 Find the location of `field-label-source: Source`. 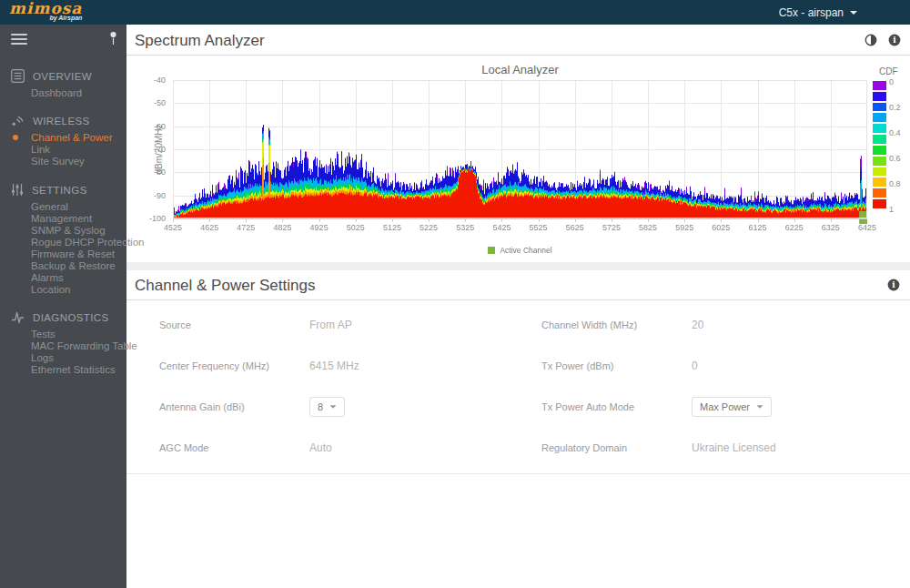

field-label-source: Source is located at coordinates (235, 325).